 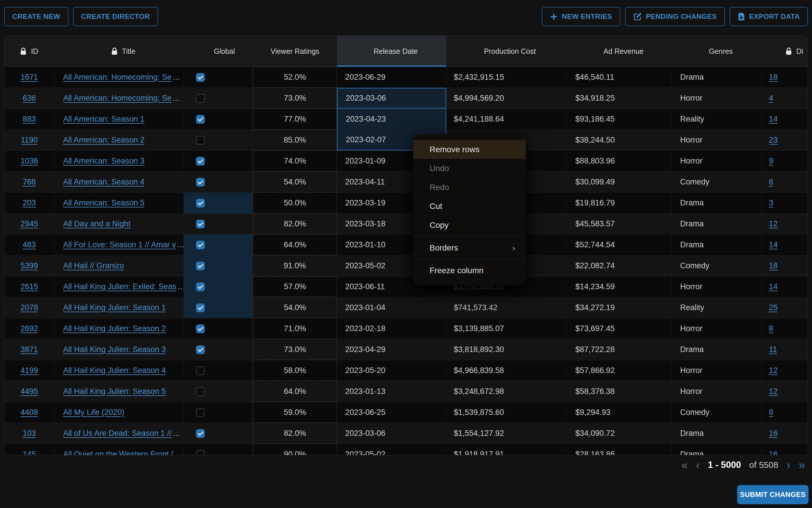 What do you see at coordinates (784, 450) in the screenshot?
I see `directors-cell: 16` at bounding box center [784, 450].